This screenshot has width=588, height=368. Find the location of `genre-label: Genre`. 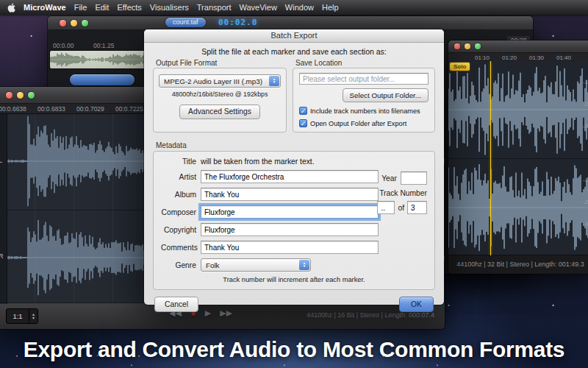

genre-label: Genre is located at coordinates (179, 265).